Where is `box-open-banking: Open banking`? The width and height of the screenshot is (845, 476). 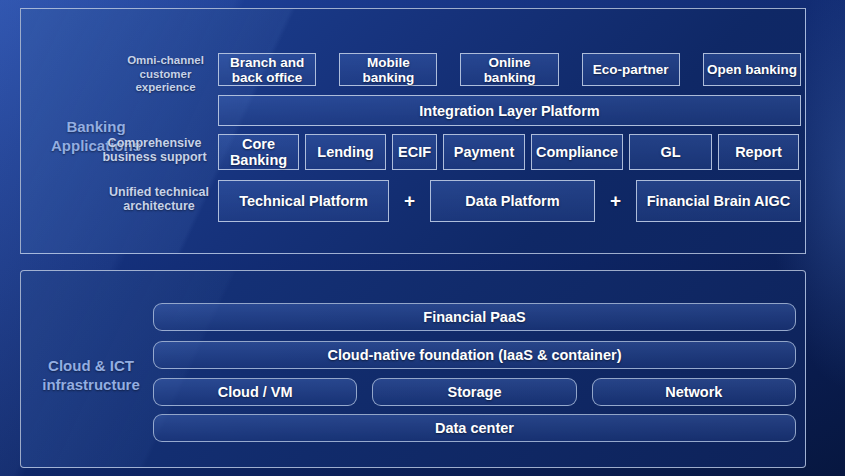 box-open-banking: Open banking is located at coordinates (752, 70).